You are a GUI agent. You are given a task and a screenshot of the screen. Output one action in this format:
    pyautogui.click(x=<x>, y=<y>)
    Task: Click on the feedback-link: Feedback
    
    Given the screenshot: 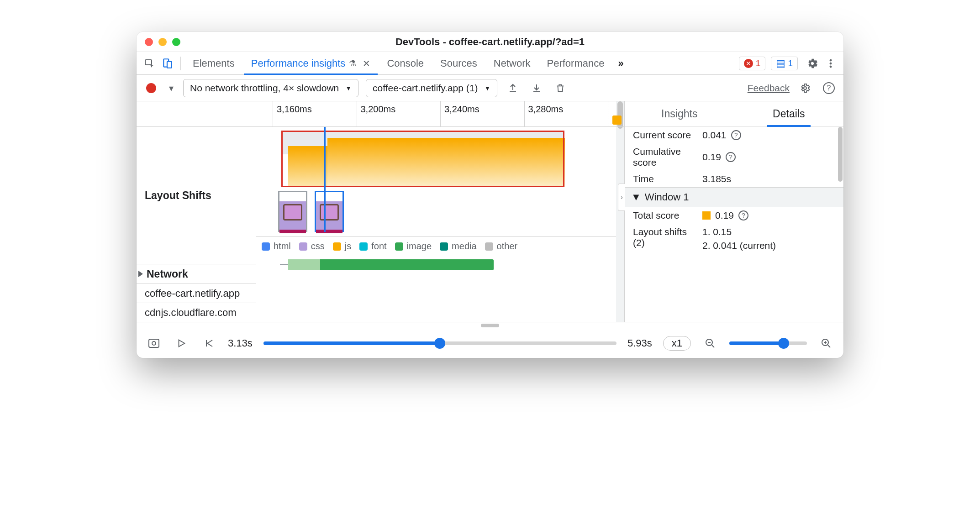 What is the action you would take?
    pyautogui.click(x=769, y=88)
    